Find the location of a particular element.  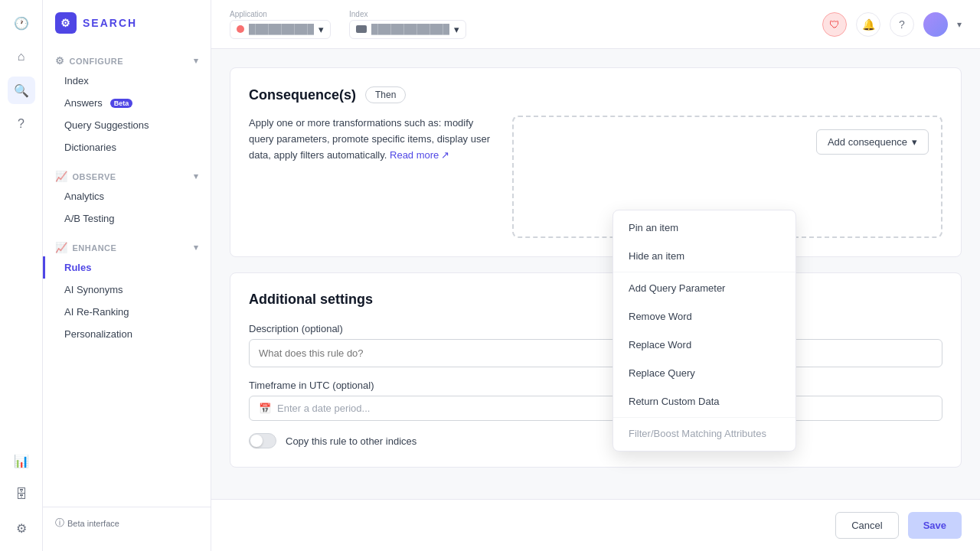

consequences-title: Consequence(s) is located at coordinates (302, 95).